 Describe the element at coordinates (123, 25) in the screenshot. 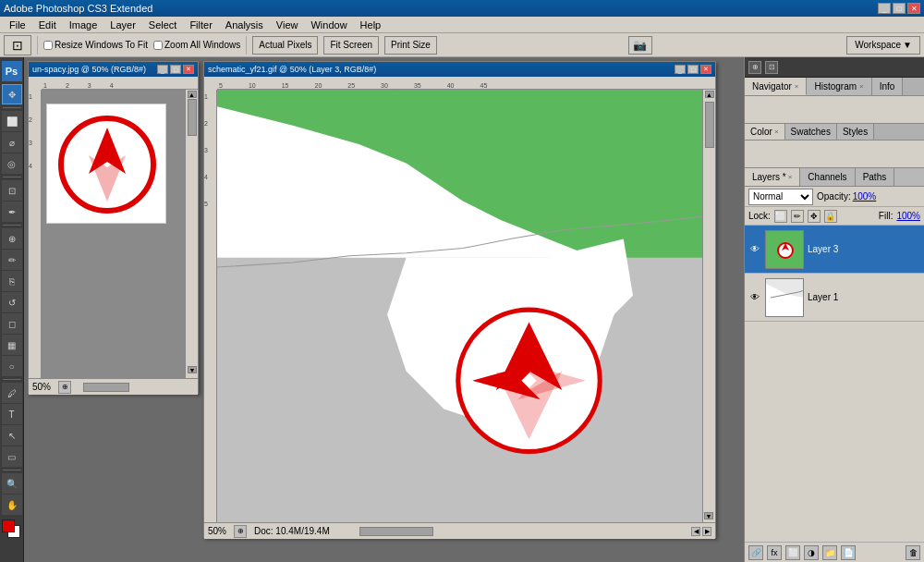

I see `menu-layer: Layer` at that location.